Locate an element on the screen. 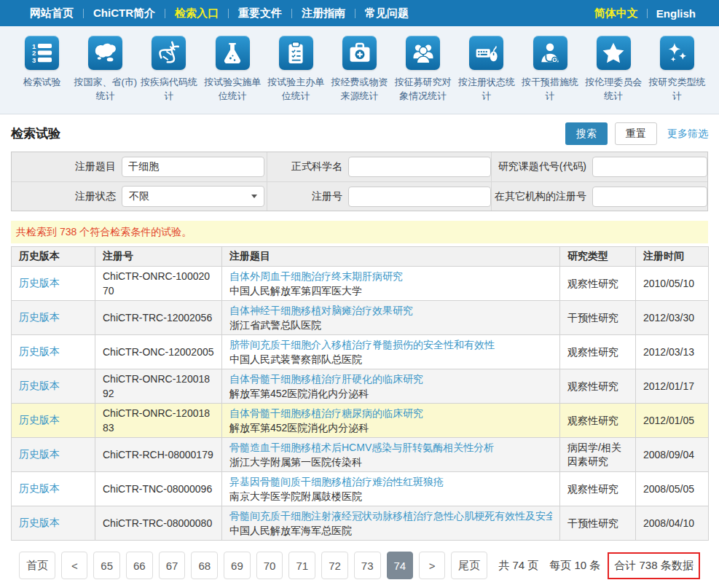  language-switcher: 简体中文 English is located at coordinates (645, 13).